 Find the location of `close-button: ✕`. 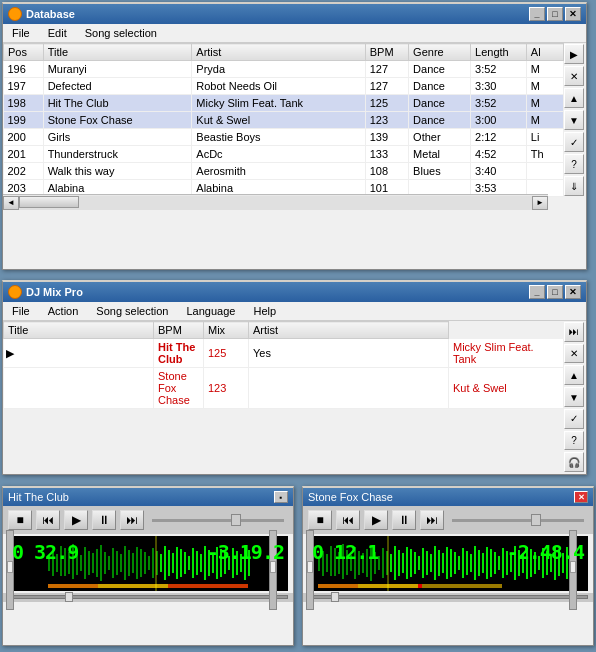

close-button: ✕ is located at coordinates (573, 14).